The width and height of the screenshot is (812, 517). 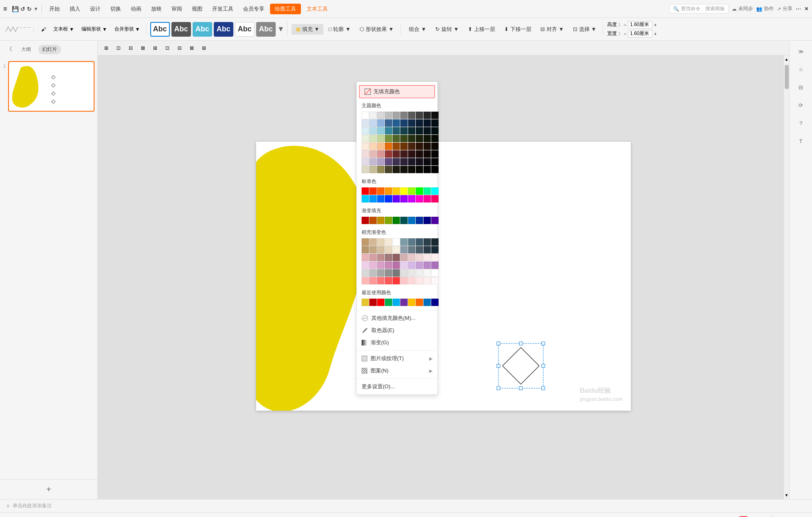 What do you see at coordinates (625, 25) in the screenshot?
I see `decrease-height-btn: −` at bounding box center [625, 25].